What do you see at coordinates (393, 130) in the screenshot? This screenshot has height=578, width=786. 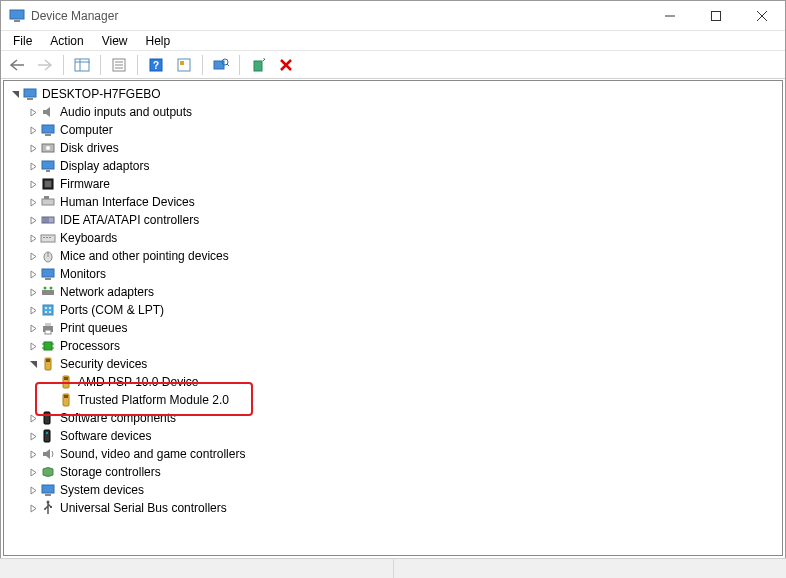 I see `tree-category-node: Computer` at bounding box center [393, 130].